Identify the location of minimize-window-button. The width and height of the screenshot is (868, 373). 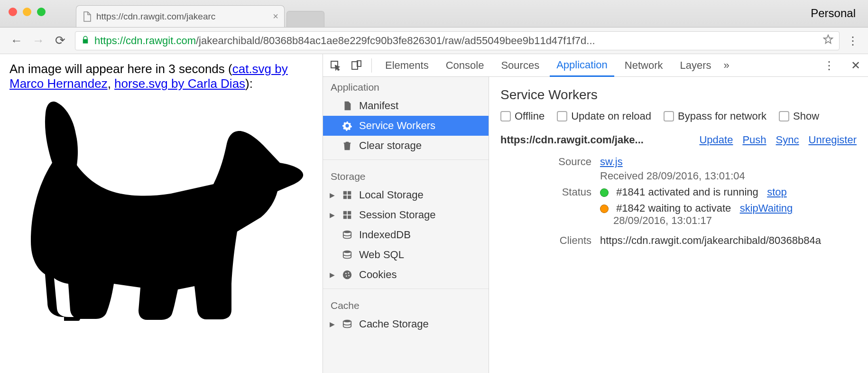
(27, 12).